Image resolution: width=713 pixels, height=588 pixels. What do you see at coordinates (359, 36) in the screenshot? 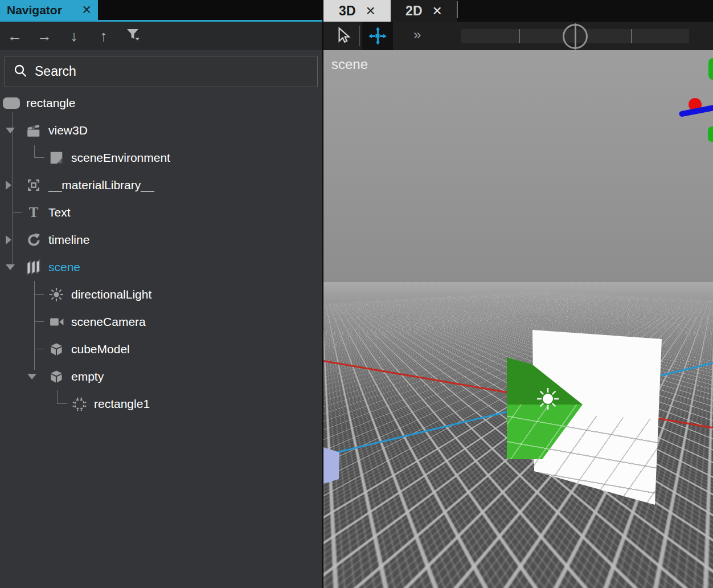
I see `toolbar-divider` at bounding box center [359, 36].